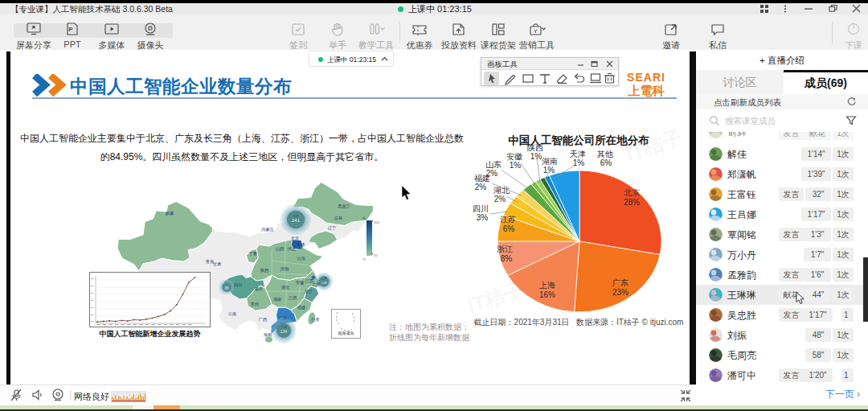  What do you see at coordinates (301, 307) in the screenshot?
I see `svg-text: 福建` at bounding box center [301, 307].